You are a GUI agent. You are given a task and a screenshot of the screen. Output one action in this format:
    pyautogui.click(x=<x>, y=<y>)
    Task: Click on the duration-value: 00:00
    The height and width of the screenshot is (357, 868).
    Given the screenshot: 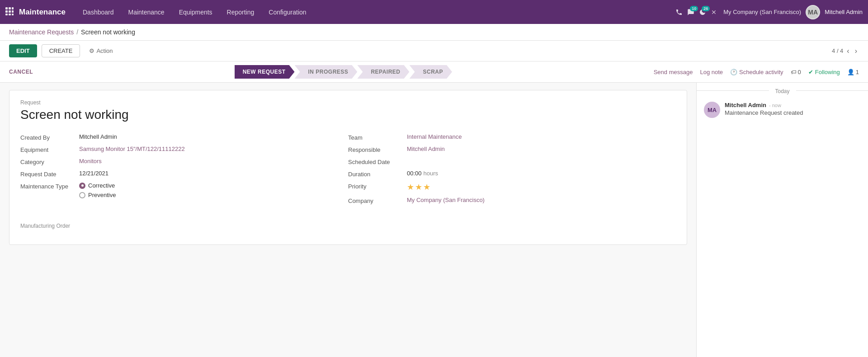 What is the action you would take?
    pyautogui.click(x=414, y=174)
    